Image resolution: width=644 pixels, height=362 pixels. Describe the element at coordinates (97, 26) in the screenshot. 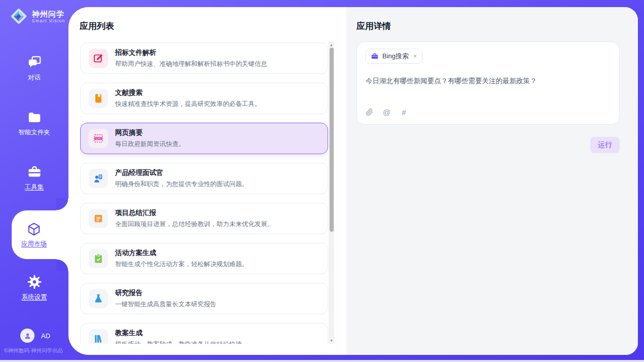

I see `app-list-title: 应用列表` at that location.